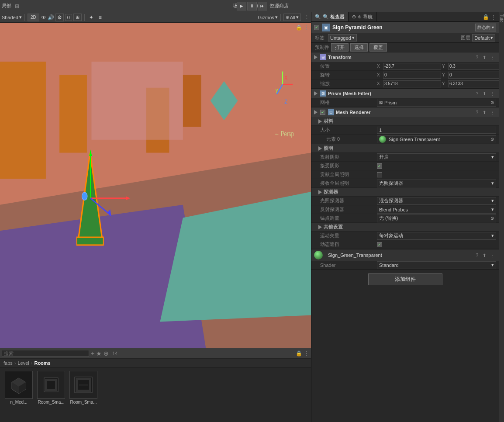  I want to click on audio-icon: 🔊, so click(51, 17).